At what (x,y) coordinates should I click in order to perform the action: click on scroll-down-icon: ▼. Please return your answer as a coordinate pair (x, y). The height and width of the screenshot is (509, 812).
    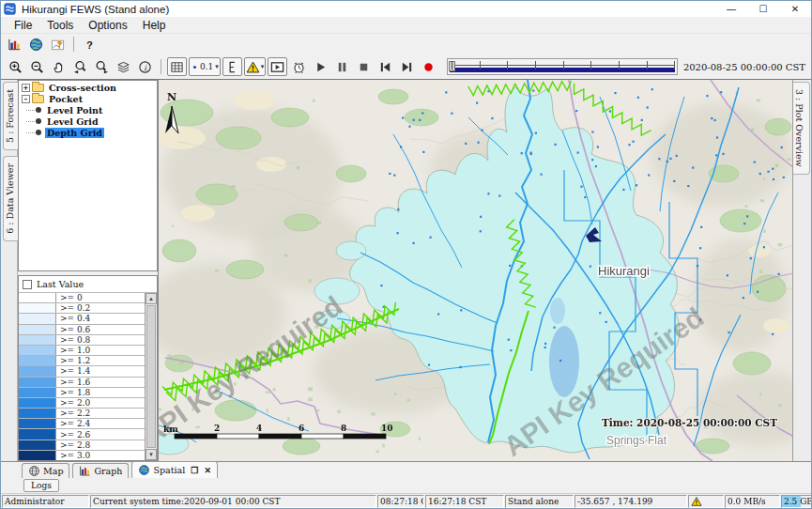
    Looking at the image, I should click on (151, 455).